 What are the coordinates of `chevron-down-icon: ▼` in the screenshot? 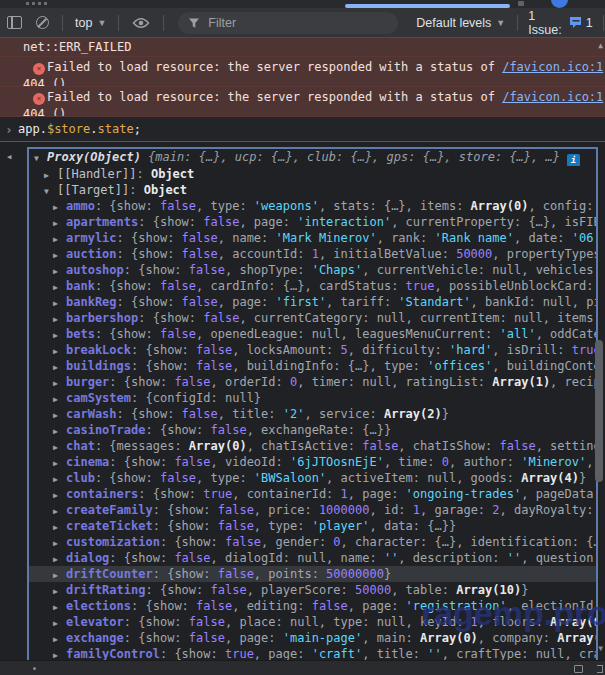 It's located at (102, 23).